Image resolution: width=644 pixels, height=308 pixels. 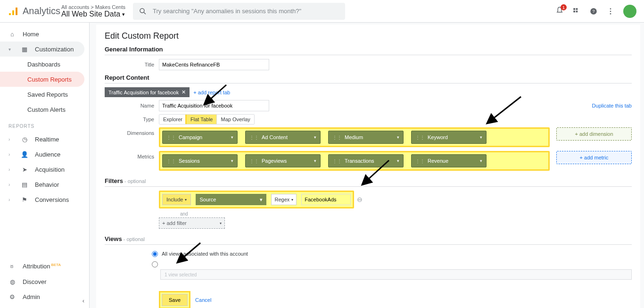 What do you see at coordinates (155, 254) in the screenshot?
I see `views-all-radio` at bounding box center [155, 254].